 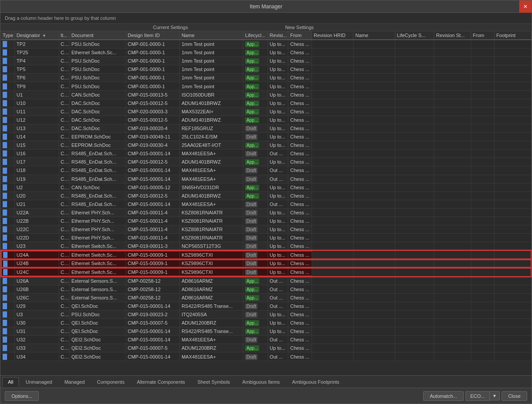 I want to click on options-button: Options..., so click(x=22, y=396).